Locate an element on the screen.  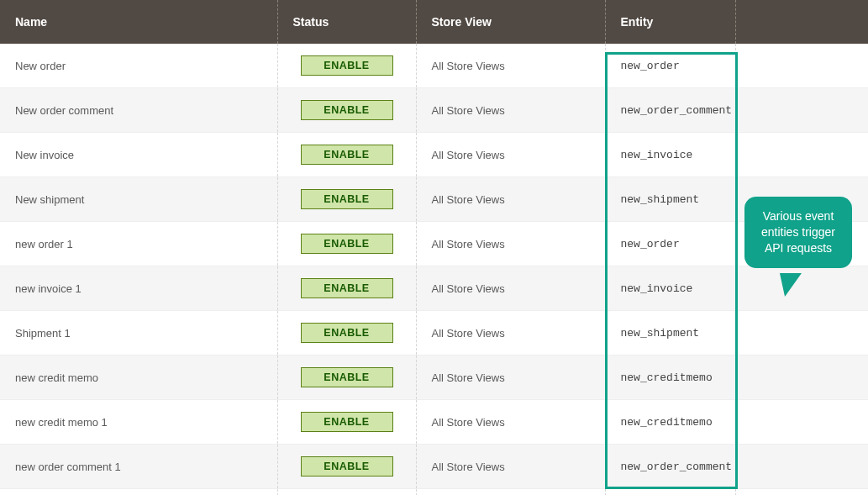
cell-name: New invoice is located at coordinates (139, 155).